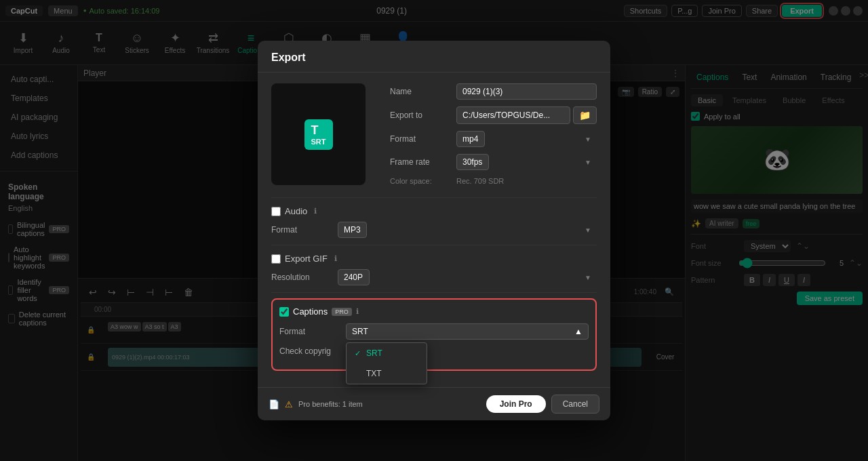 This screenshot has height=461, width=868. Describe the element at coordinates (374, 353) in the screenshot. I see `srt-option-label: SRT` at that location.